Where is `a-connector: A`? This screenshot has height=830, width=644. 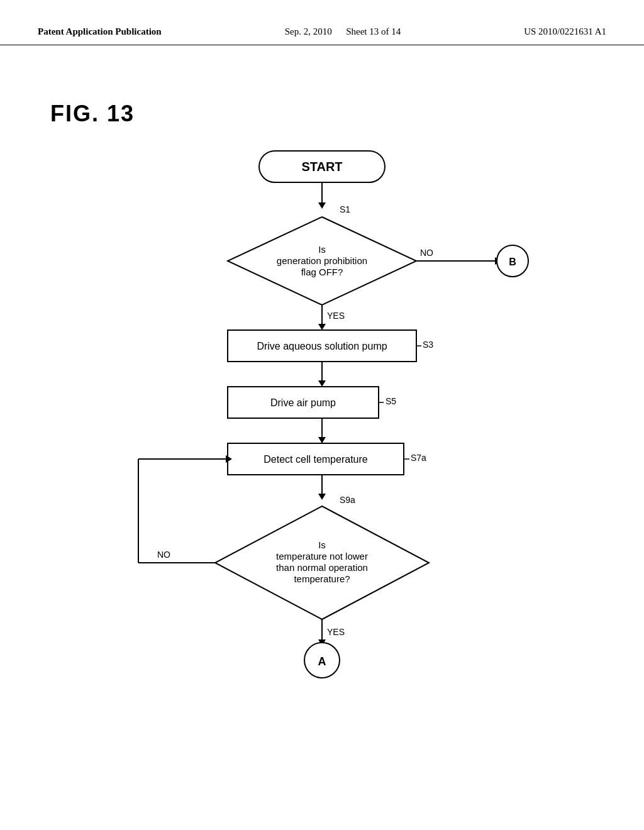 a-connector: A is located at coordinates (322, 661).